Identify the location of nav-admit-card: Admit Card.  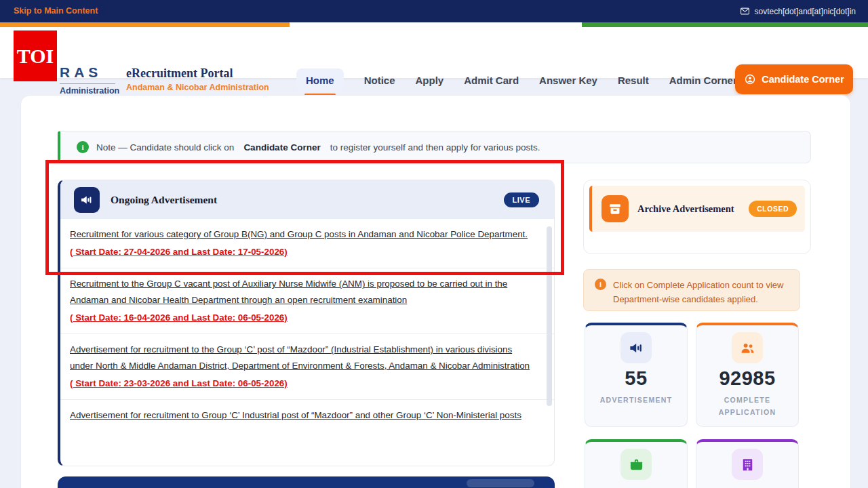
(491, 80).